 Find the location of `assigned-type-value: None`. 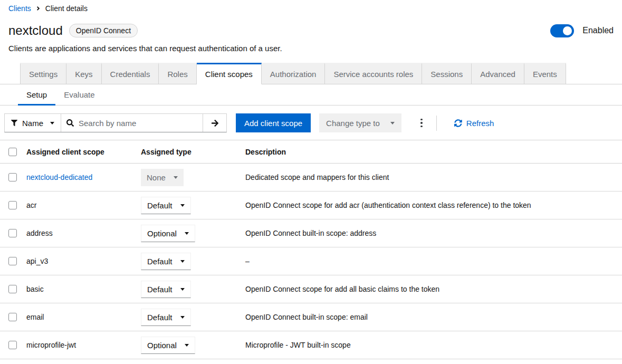

assigned-type-value: None is located at coordinates (156, 177).